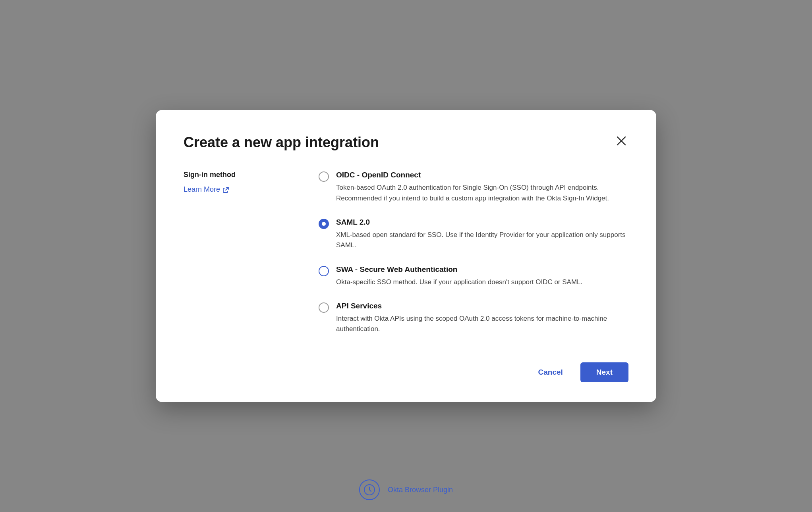  What do you see at coordinates (474, 187) in the screenshot?
I see `option-oidc: OIDC - OpenID Connect Token-based OAuth …` at bounding box center [474, 187].